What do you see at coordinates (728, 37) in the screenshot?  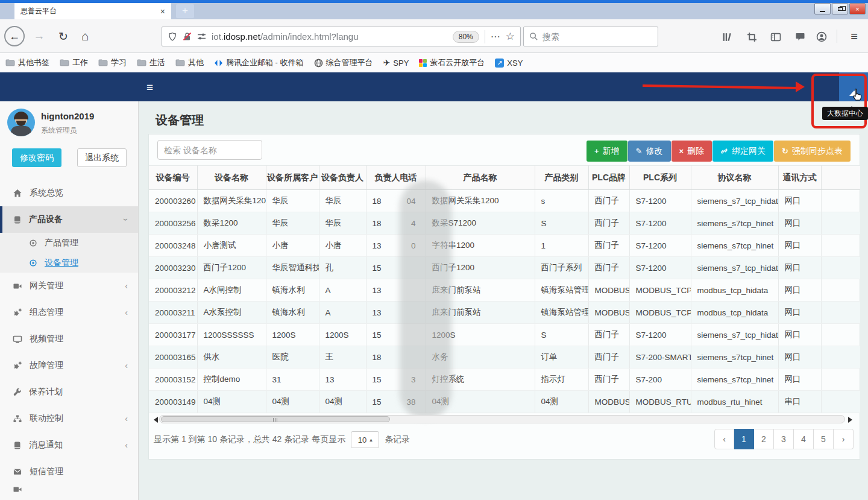 I see `library-icon` at bounding box center [728, 37].